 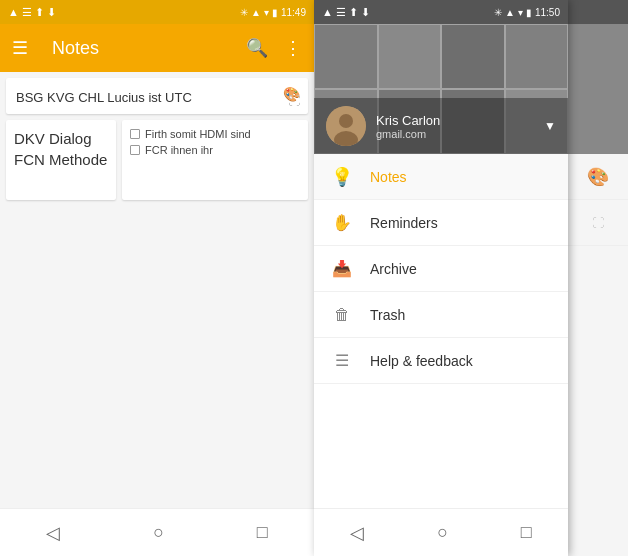 What do you see at coordinates (441, 89) in the screenshot?
I see `drawer-header: Kris Carlon gmail.com ▼` at bounding box center [441, 89].